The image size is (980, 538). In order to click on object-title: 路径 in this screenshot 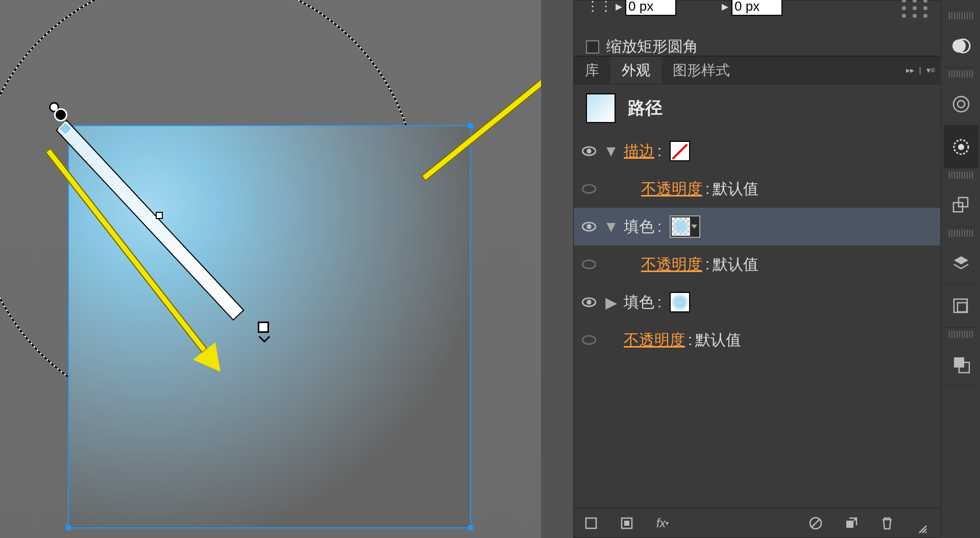, I will do `click(645, 108)`.